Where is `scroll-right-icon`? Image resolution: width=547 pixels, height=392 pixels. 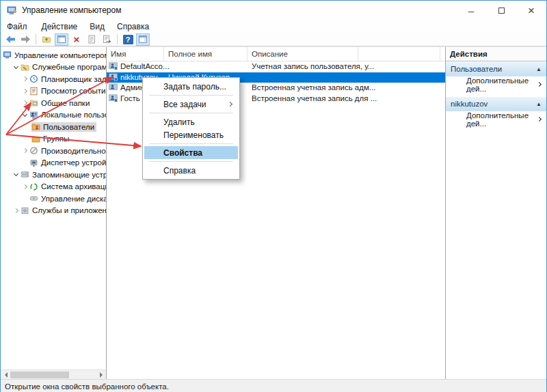
scroll-right-icon is located at coordinates (101, 374).